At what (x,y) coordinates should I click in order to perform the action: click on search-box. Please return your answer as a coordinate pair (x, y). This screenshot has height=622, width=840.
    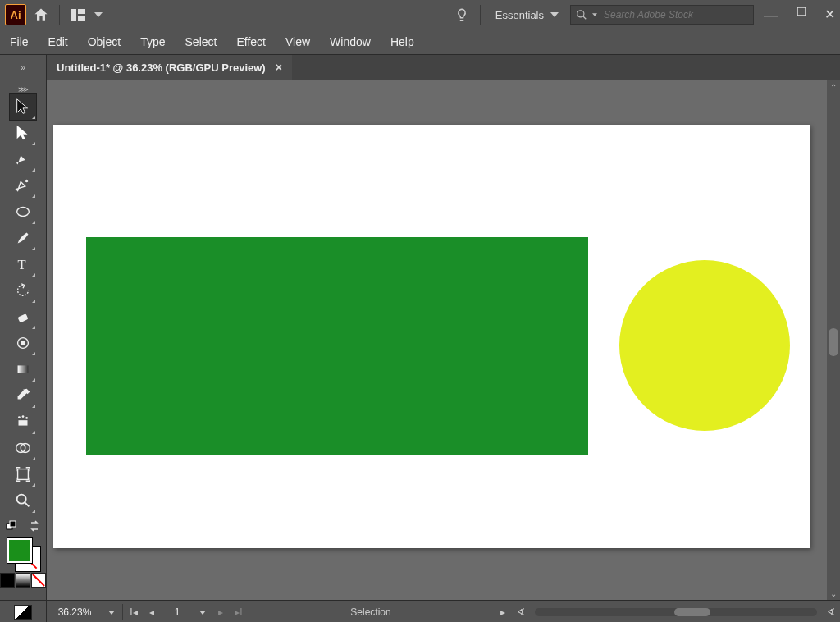
    Looking at the image, I should click on (662, 15).